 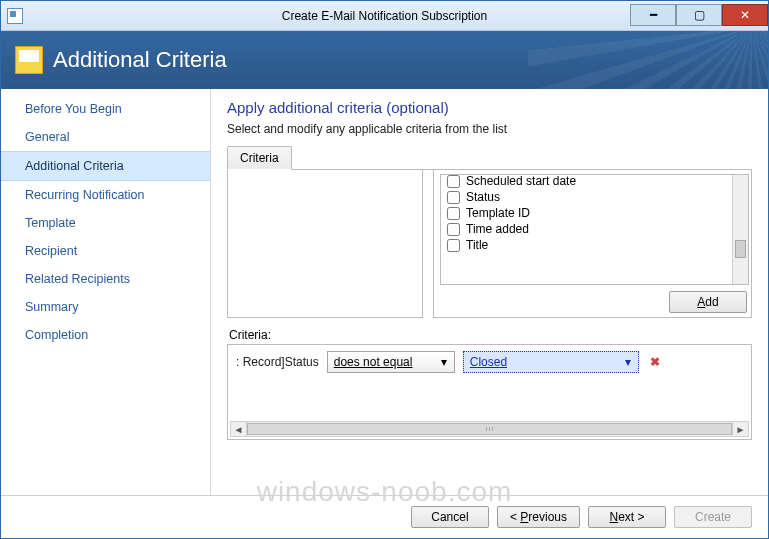 What do you see at coordinates (106, 109) in the screenshot?
I see `nav-before-you-begin: Before You Begin` at bounding box center [106, 109].